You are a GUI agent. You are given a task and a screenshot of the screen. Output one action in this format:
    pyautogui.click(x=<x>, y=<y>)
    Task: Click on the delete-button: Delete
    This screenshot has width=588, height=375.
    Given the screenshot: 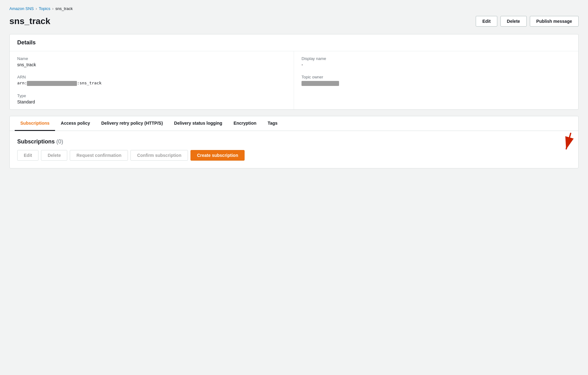 What is the action you would take?
    pyautogui.click(x=514, y=21)
    